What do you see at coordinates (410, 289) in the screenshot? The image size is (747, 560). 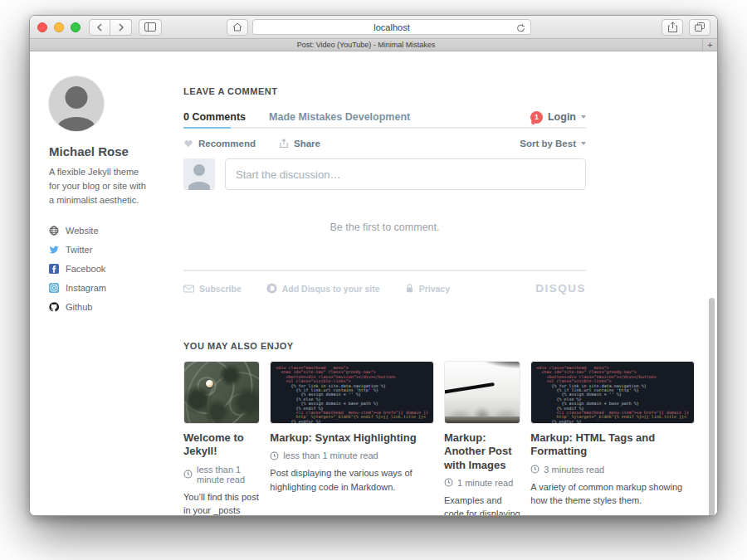 I see `lock-icon` at bounding box center [410, 289].